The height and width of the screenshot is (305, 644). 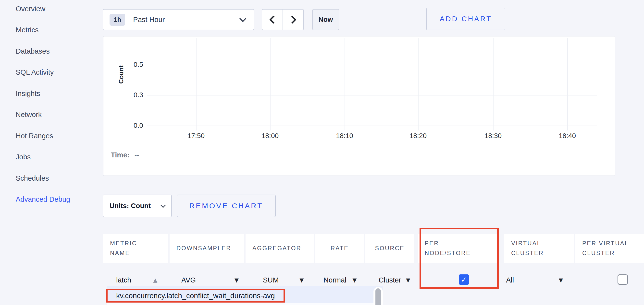 What do you see at coordinates (464, 280) in the screenshot?
I see `per-node-store-checkbox: ✓` at bounding box center [464, 280].